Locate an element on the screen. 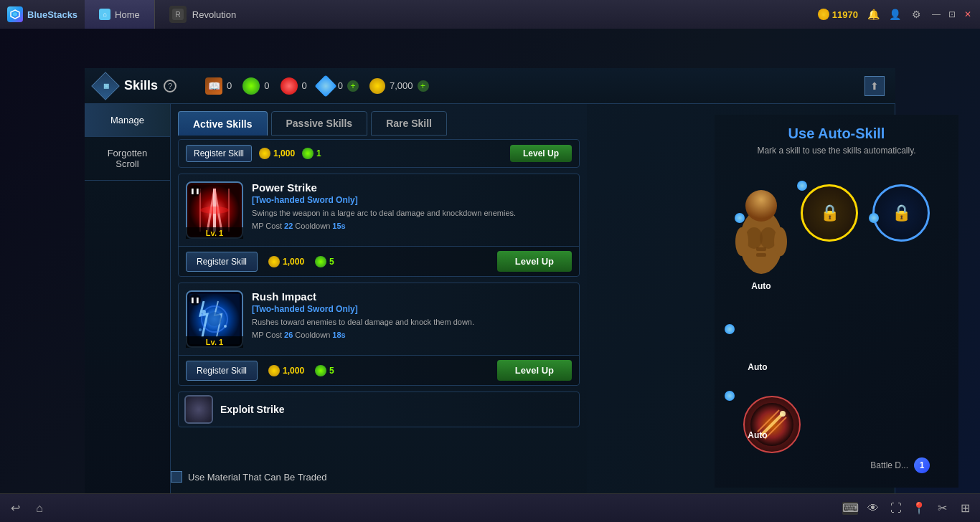  skill-action-power-strike: Register Skill 1,000 5 Level Up is located at coordinates (379, 261).